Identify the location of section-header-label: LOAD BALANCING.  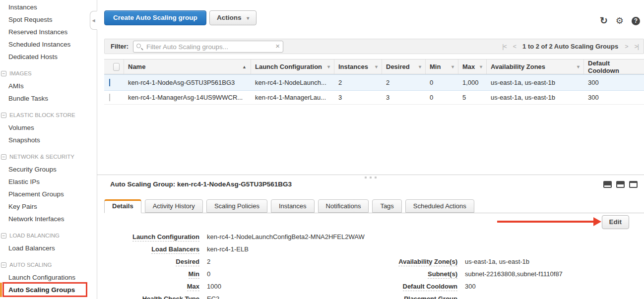
(35, 236).